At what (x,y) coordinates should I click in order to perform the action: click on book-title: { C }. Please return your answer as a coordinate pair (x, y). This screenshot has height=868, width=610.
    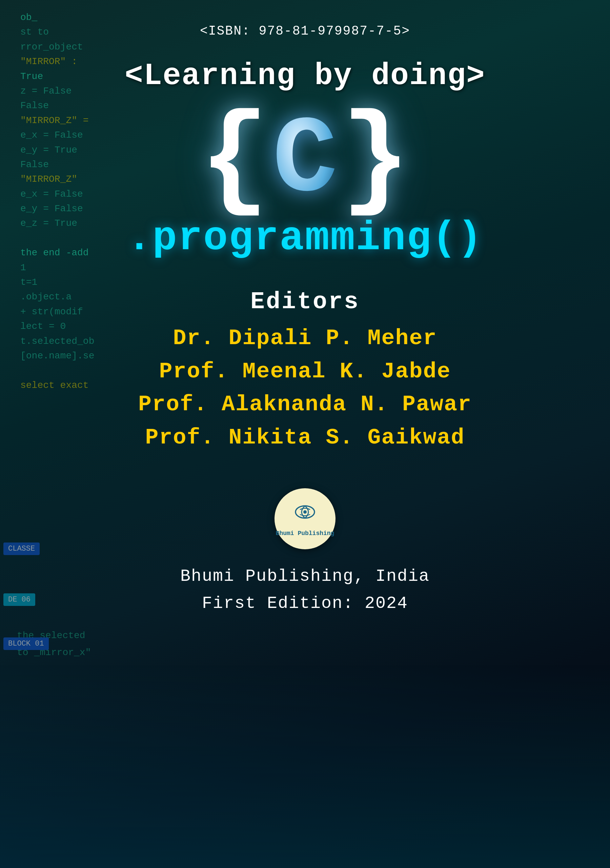
    Looking at the image, I should click on (305, 161).